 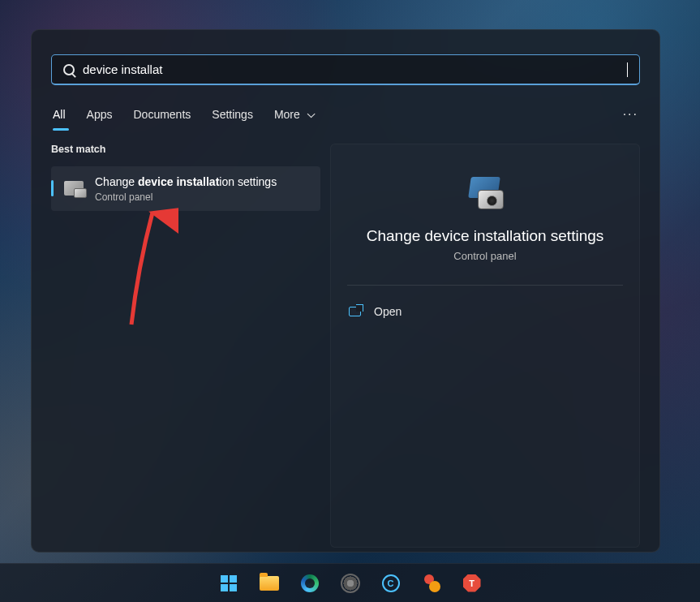 What do you see at coordinates (355, 70) in the screenshot?
I see `search-input` at bounding box center [355, 70].